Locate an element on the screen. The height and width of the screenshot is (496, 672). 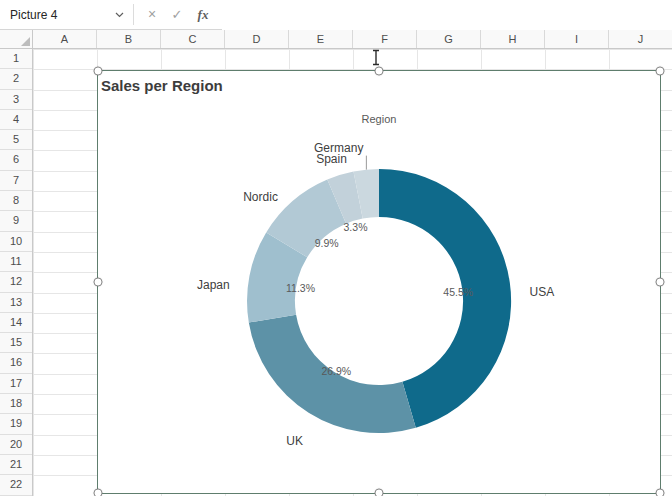
cancel-button: × is located at coordinates (152, 14).